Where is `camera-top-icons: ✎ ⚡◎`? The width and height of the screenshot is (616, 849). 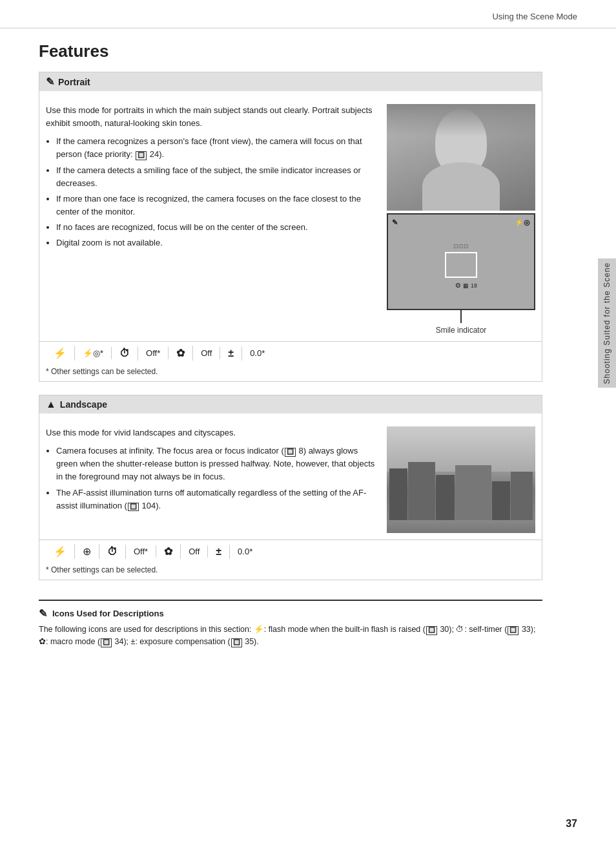
camera-top-icons: ✎ ⚡◎ is located at coordinates (461, 222).